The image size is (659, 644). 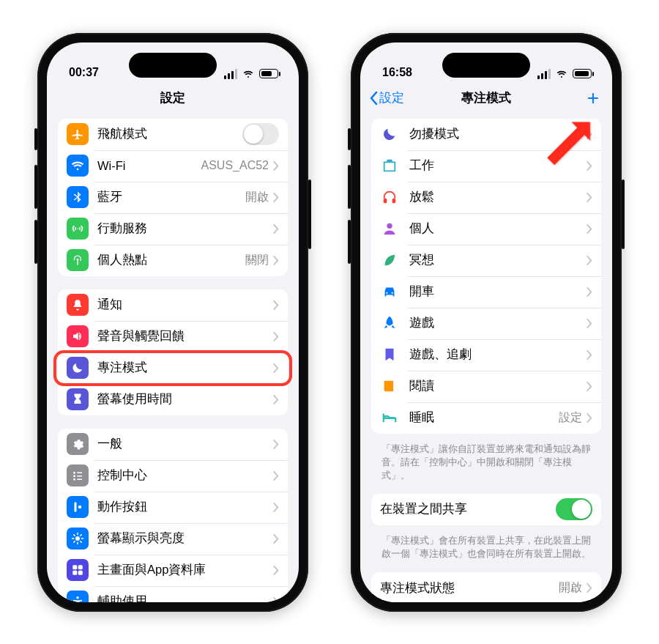 What do you see at coordinates (173, 516) in the screenshot?
I see `group-general: 一般 控制中心 動作按鈕 螢幕顯示與亮度 主畫面與App資料庫 輔助使用` at bounding box center [173, 516].